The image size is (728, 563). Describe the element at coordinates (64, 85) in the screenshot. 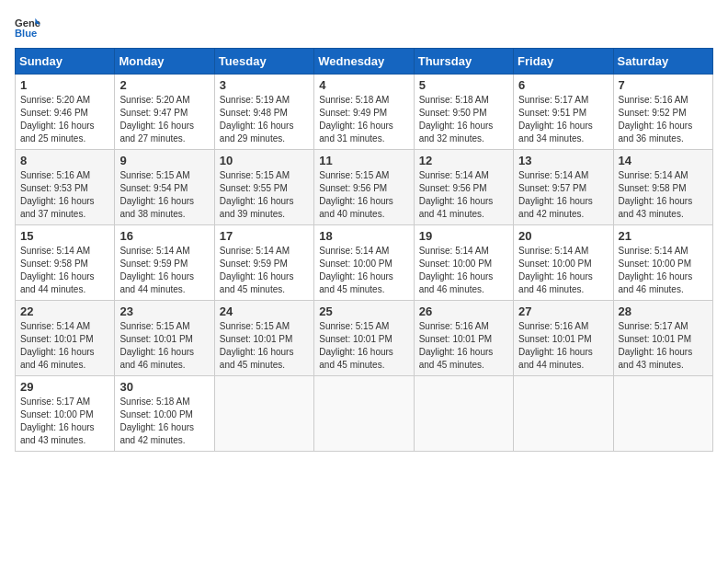

I see `day-number: 1` at that location.